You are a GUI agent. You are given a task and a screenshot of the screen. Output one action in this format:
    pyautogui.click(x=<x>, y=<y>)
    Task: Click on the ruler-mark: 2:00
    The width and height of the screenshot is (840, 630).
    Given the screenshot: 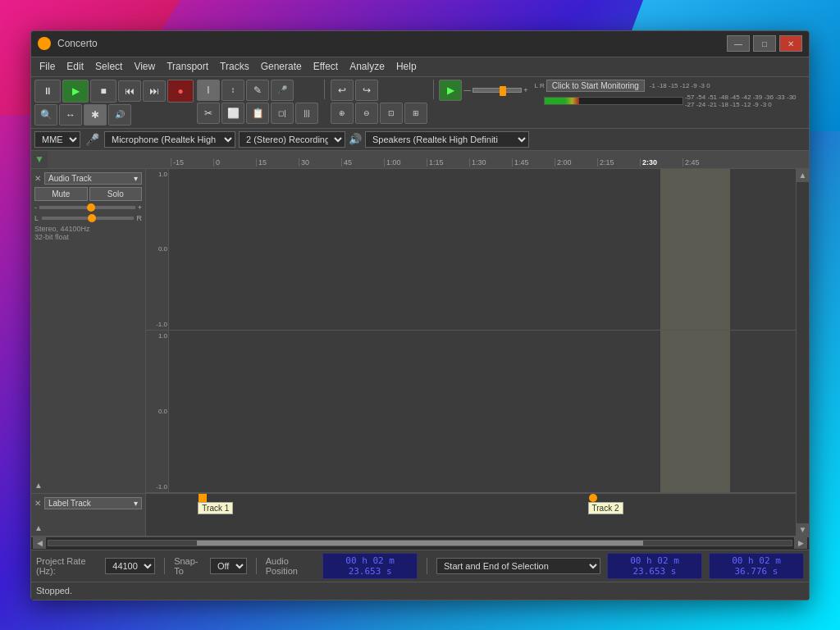 What is the action you would take?
    pyautogui.click(x=576, y=162)
    